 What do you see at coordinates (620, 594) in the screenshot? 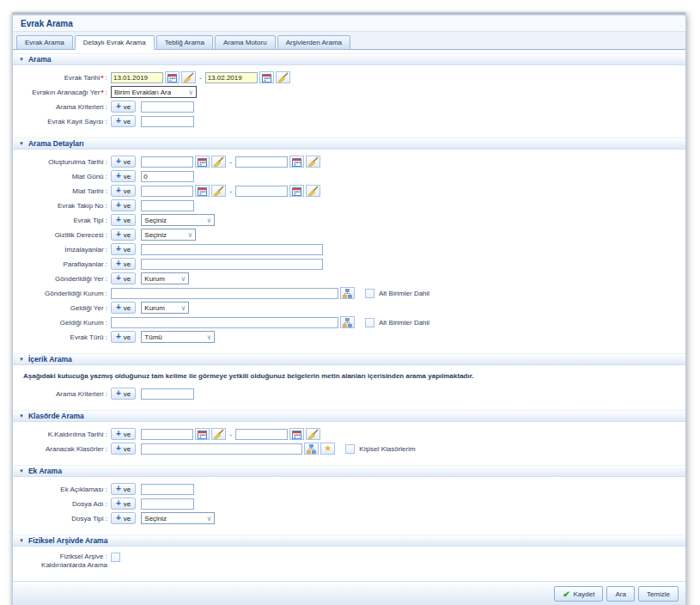
I see `ara-button: Ara` at bounding box center [620, 594].